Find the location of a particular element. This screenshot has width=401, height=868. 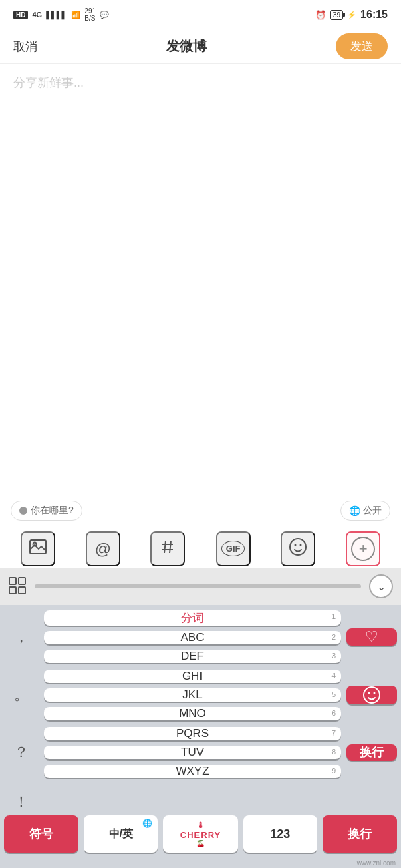

input-mode-label: 中/英 is located at coordinates (121, 835).